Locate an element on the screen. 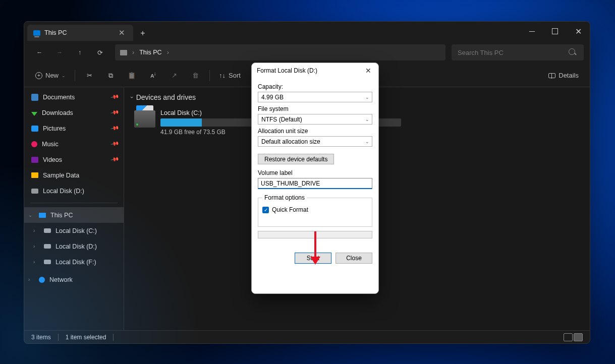 The image size is (615, 364). capacity-select: 4.99 GB⌄ is located at coordinates (315, 97).